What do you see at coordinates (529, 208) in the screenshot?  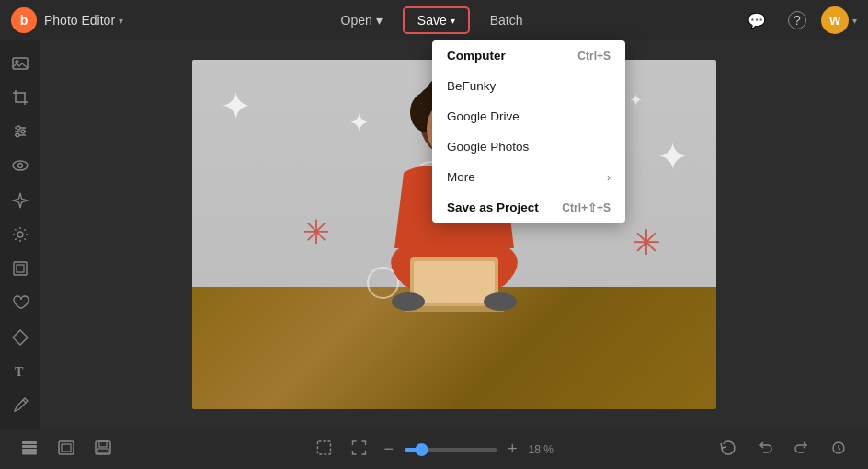 I see `dropdown-item-saveproject: Save as Project Ctrl+⇧+S` at bounding box center [529, 208].